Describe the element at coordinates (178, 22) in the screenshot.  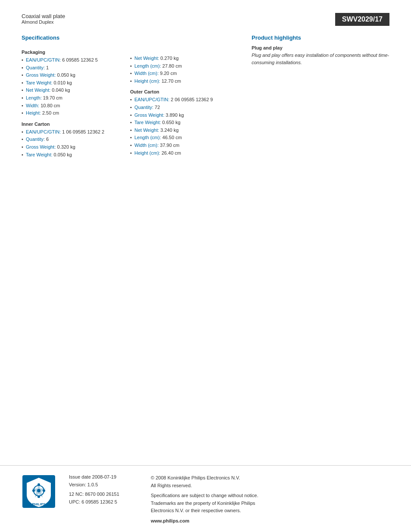
I see `product-subtitle: Almond Duplex` at that location.